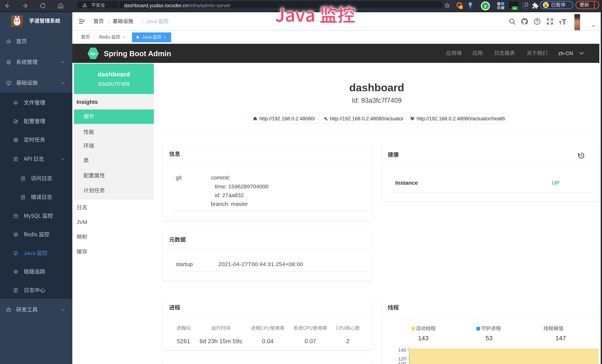 The width and height of the screenshot is (602, 364). Describe the element at coordinates (485, 6) in the screenshot. I see `svg-text: y` at that location.